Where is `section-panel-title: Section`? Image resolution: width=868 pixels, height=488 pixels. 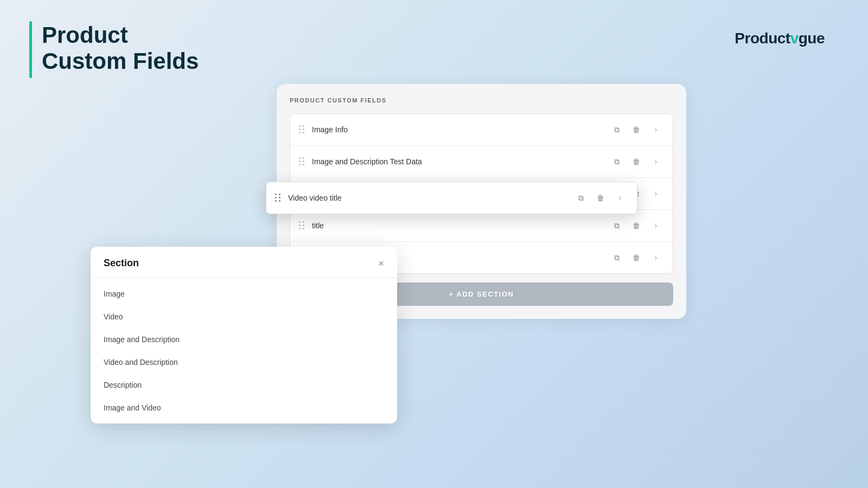 section-panel-title: Section is located at coordinates (122, 264).